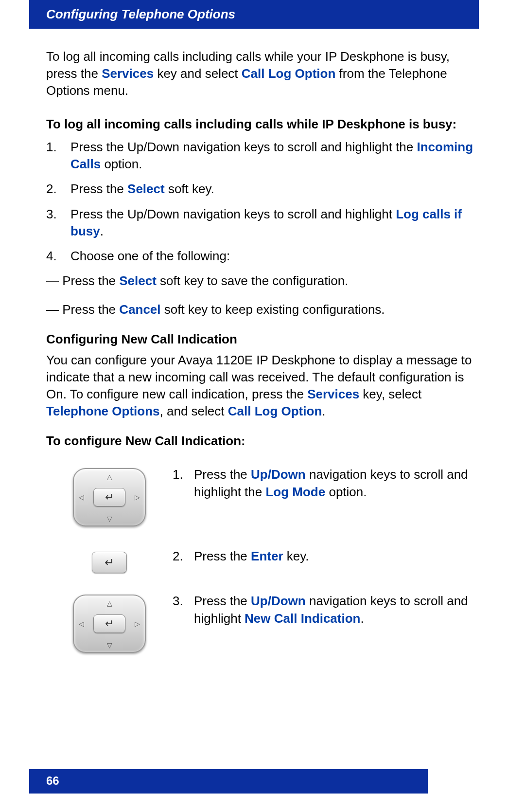 Image resolution: width=525 pixels, height=812 pixels. What do you see at coordinates (289, 73) in the screenshot?
I see `intro-hl2: Call Log Option` at bounding box center [289, 73].